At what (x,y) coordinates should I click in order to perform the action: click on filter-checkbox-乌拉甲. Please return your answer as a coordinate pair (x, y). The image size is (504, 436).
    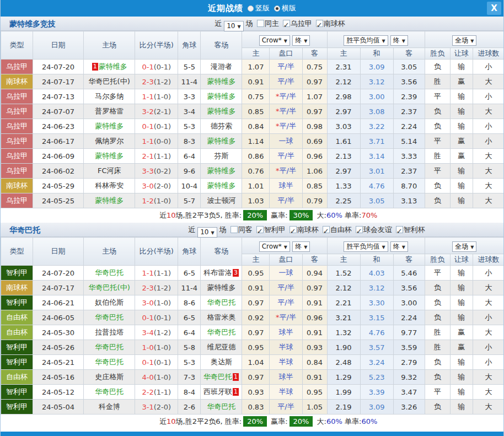
    Looking at the image, I should click on (287, 23).